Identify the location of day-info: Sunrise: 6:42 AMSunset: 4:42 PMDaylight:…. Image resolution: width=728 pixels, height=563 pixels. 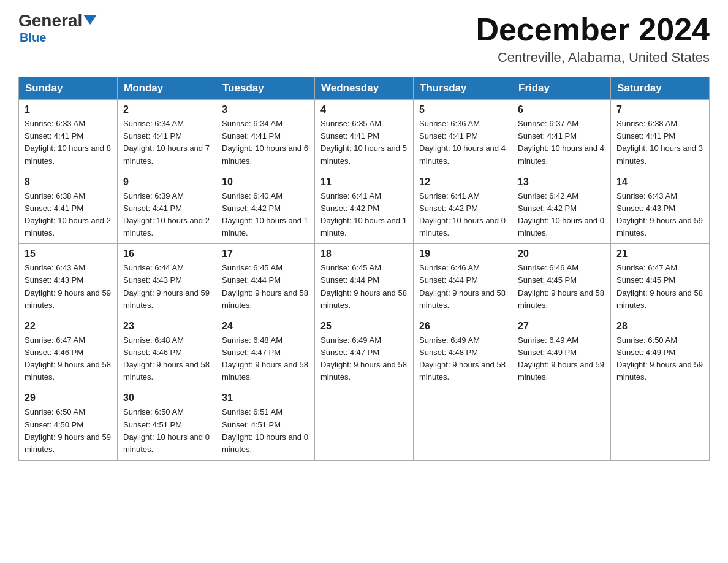
(561, 215).